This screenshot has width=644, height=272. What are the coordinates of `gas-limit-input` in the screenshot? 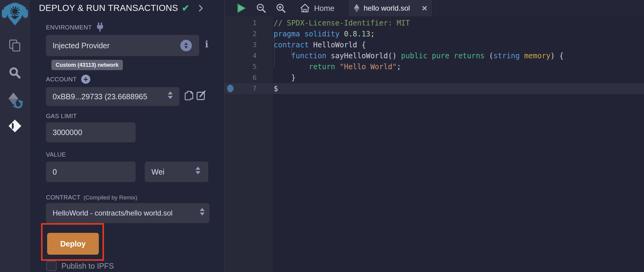 It's located at (91, 132).